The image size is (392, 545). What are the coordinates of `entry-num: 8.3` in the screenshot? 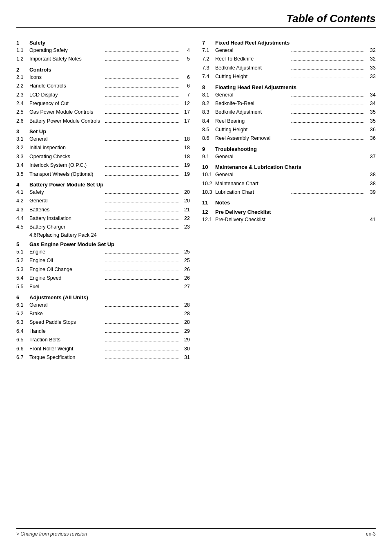 It's located at (209, 112).